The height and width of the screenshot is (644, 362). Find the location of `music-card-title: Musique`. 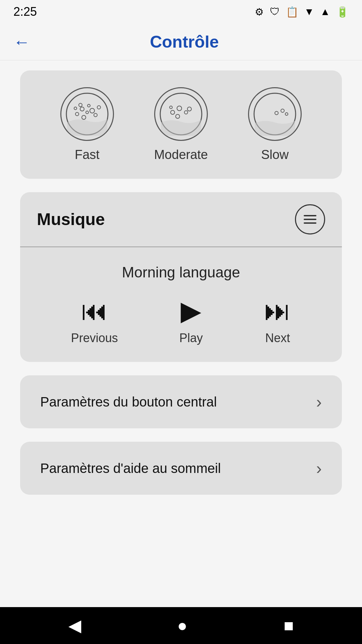

music-card-title: Musique is located at coordinates (71, 219).